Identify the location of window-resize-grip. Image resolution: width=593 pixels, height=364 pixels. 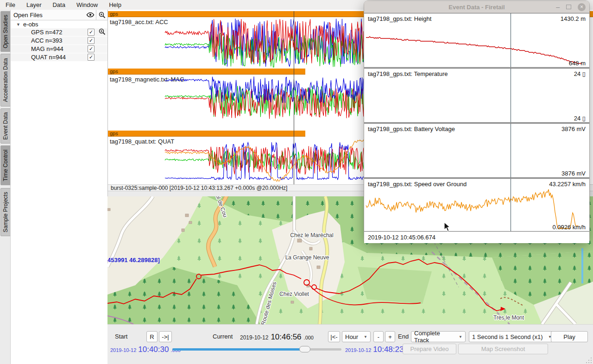
(589, 360).